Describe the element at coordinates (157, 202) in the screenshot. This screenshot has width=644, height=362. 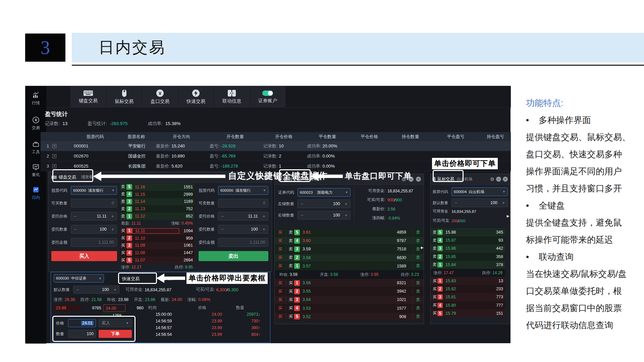
I see `order-book-row: 卖3 11.141169` at that location.